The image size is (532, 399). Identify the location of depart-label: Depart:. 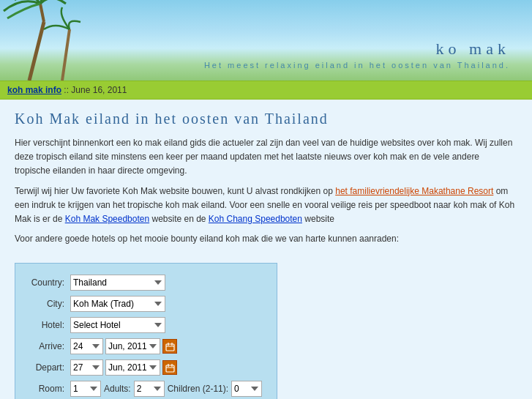
(50, 368).